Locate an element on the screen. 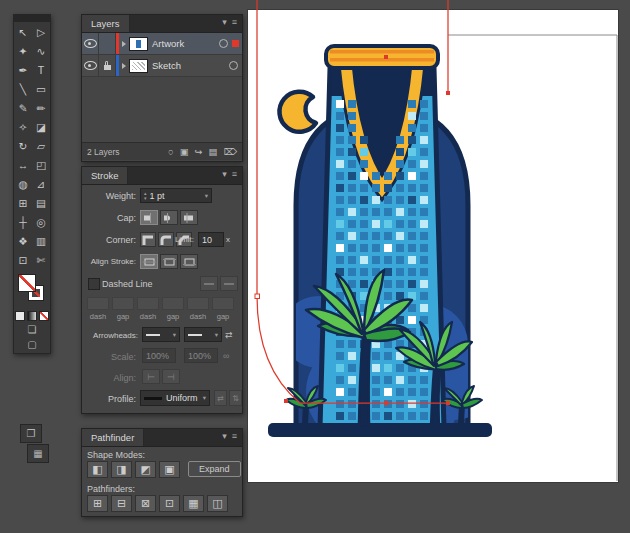  column-graph-tool: ▥ is located at coordinates (41, 240).